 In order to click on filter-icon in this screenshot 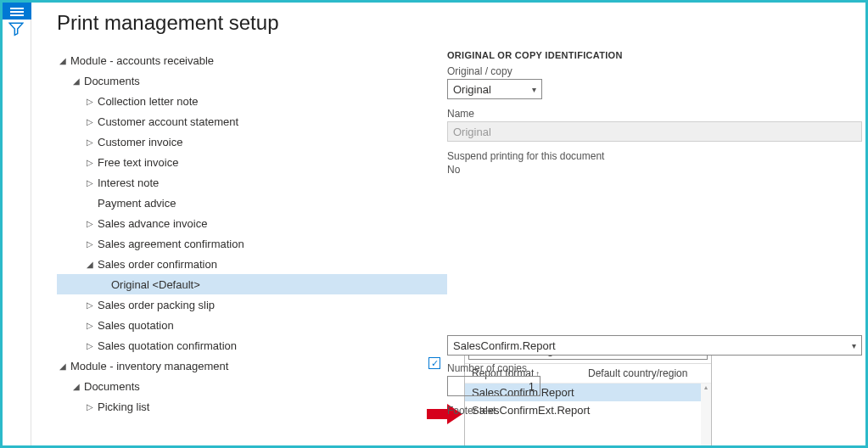, I will do `click(16, 29)`.